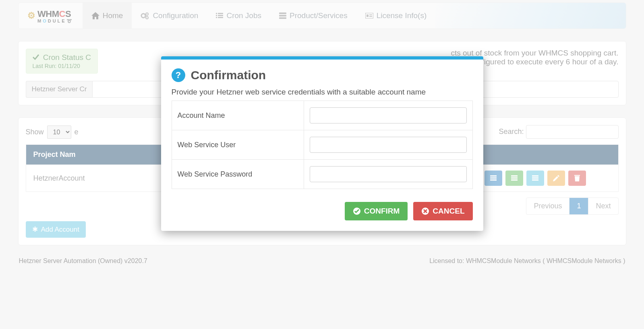 The width and height of the screenshot is (644, 329). Describe the element at coordinates (322, 145) in the screenshot. I see `credentials-form: Account Name Web Service User Web Servic…` at that location.